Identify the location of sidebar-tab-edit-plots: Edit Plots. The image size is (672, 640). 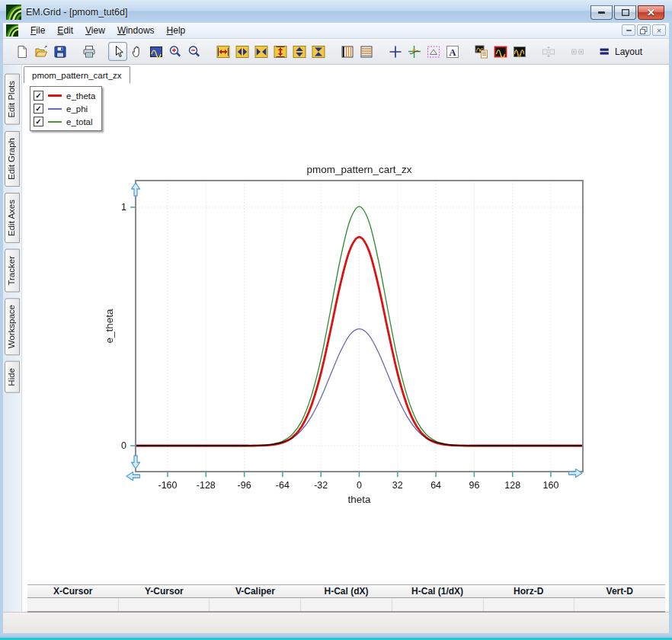
(12, 99).